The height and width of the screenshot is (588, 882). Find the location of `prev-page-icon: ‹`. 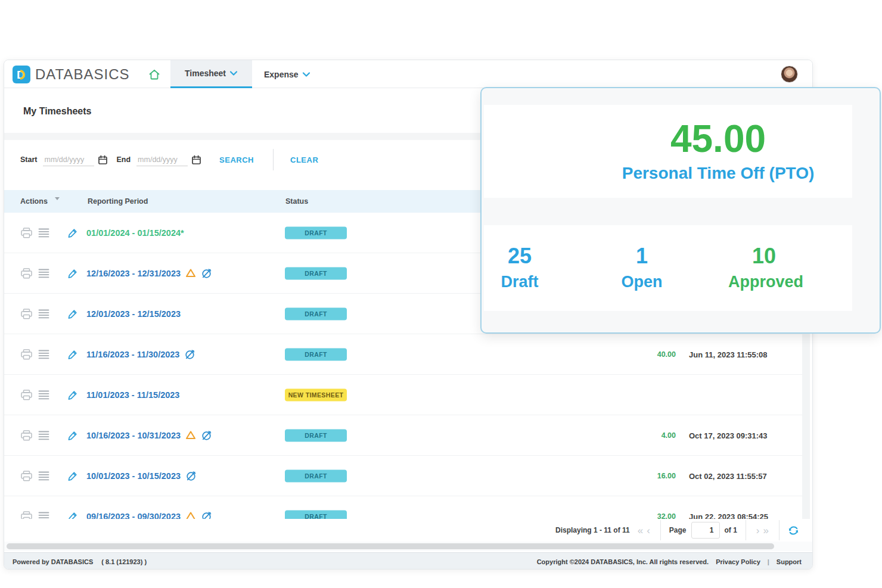

prev-page-icon: ‹ is located at coordinates (648, 530).